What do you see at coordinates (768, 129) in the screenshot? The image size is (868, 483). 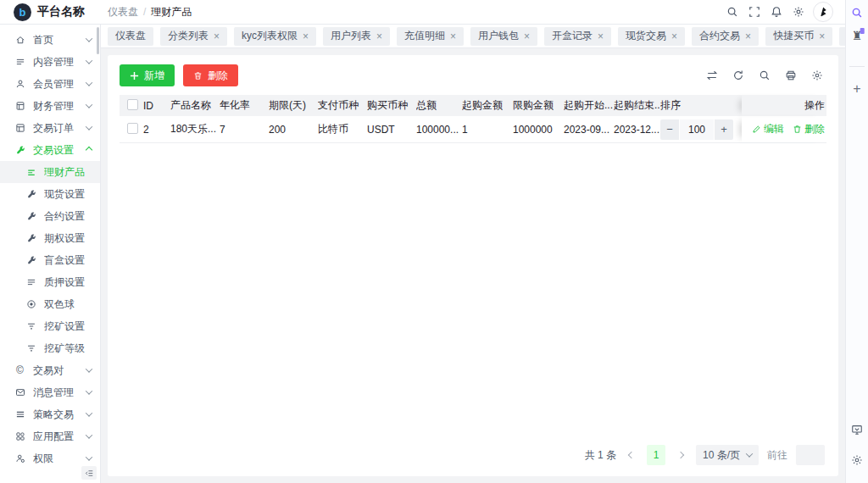 I see `edit-button: 编辑` at bounding box center [768, 129].